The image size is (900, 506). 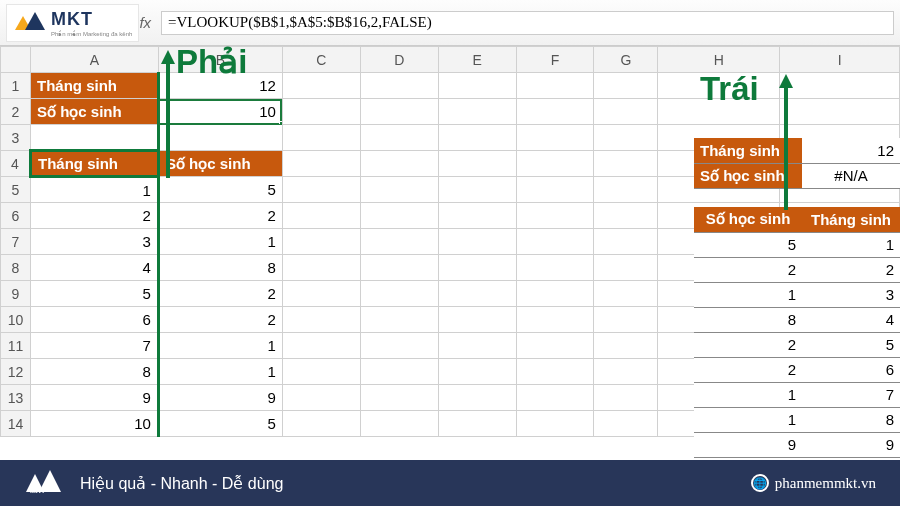 What do you see at coordinates (16, 86) in the screenshot?
I see `row-header: 1` at bounding box center [16, 86].